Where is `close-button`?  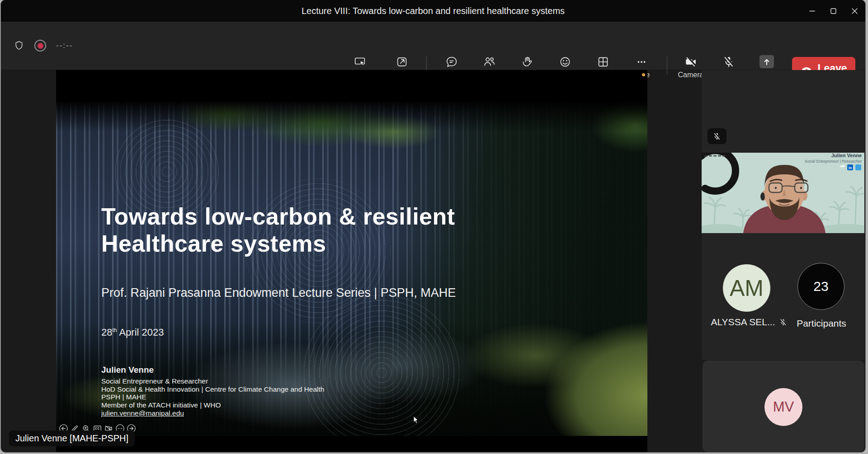 close-button is located at coordinates (854, 11).